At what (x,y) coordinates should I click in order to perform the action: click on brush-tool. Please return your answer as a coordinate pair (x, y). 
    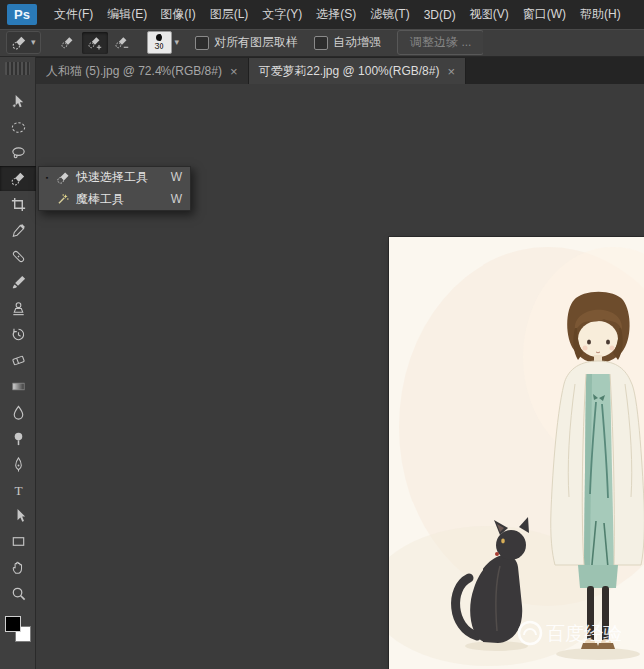
    Looking at the image, I should click on (18, 282).